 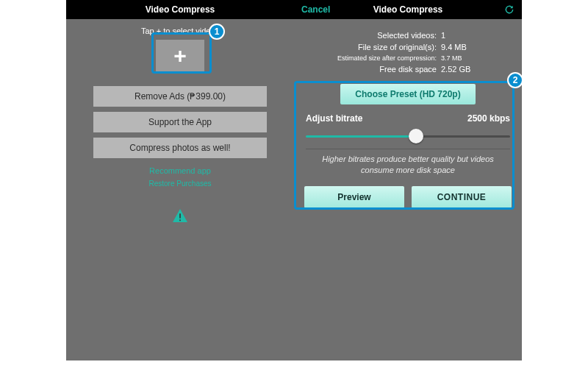 What do you see at coordinates (408, 52) in the screenshot?
I see `stats-block: Selected videos: 1 File size of original…` at bounding box center [408, 52].